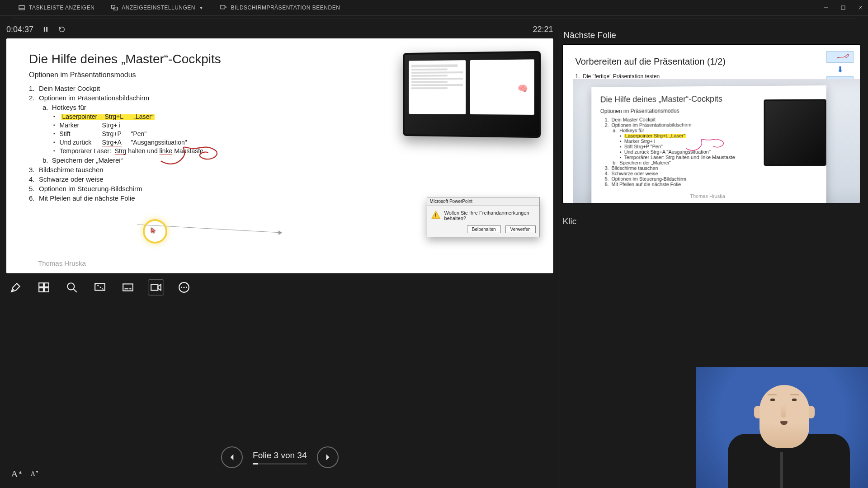 This screenshot has width=868, height=488. I want to click on chevron-down-icon: ▼, so click(201, 8).